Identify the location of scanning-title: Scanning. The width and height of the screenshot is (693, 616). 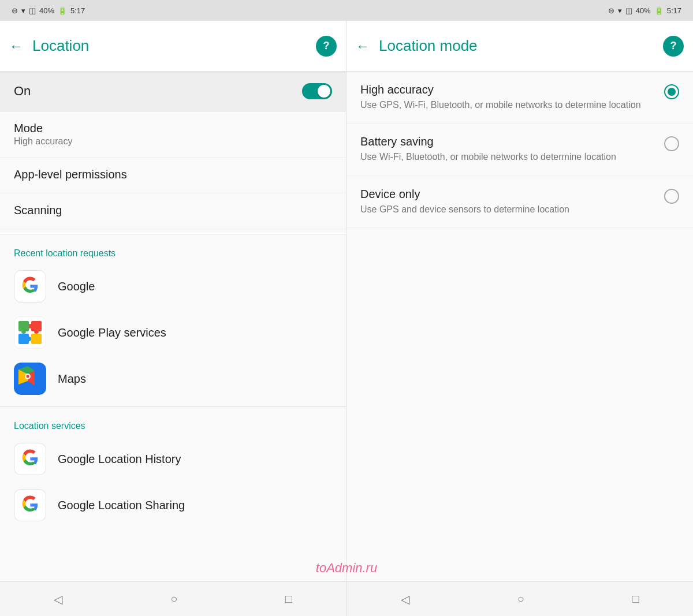
(173, 210).